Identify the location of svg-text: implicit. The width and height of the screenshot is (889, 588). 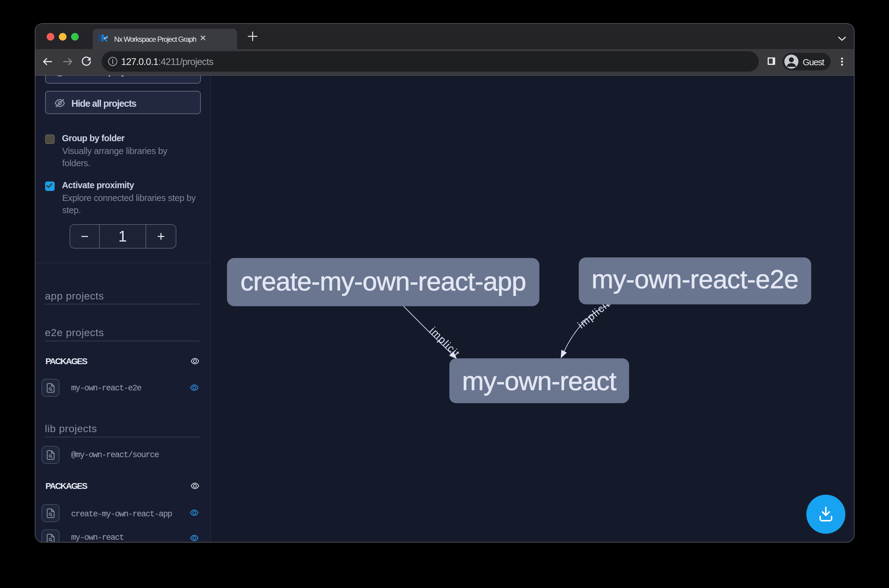
(445, 342).